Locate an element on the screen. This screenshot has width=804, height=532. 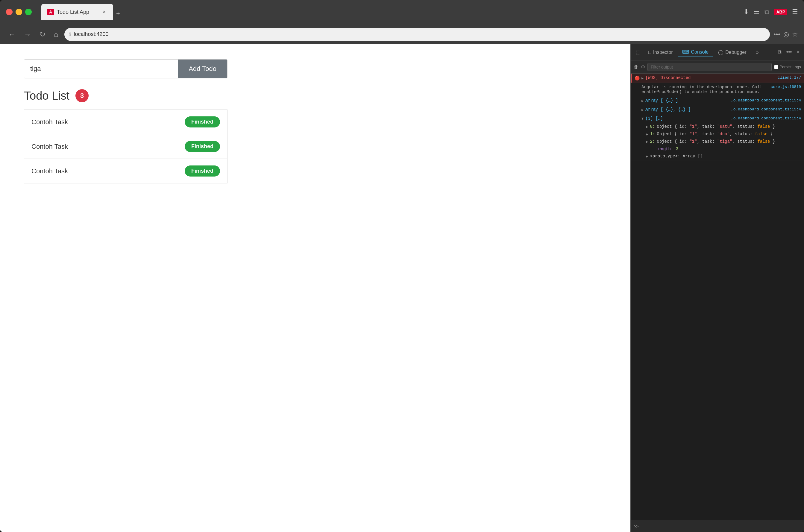
todo-count-badge: 3 is located at coordinates (82, 96).